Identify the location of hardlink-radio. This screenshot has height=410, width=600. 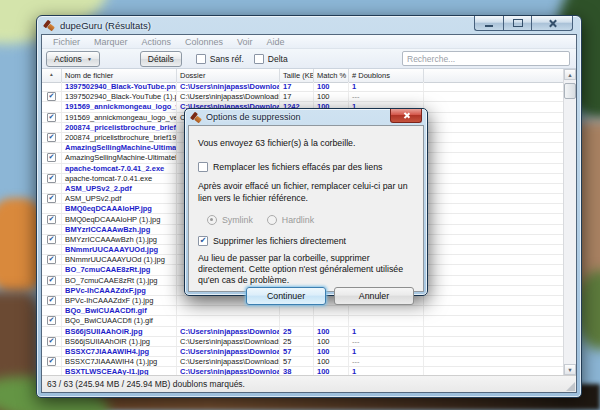
(272, 220).